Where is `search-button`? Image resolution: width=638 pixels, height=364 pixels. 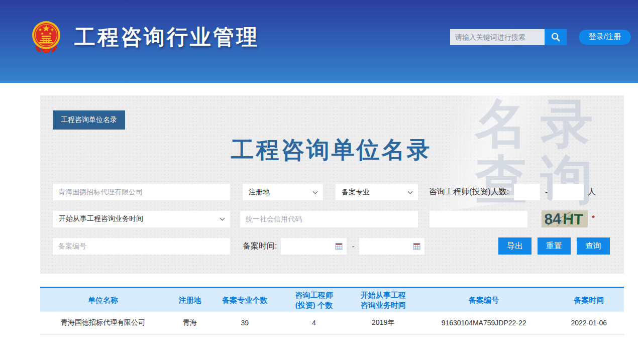
search-button is located at coordinates (556, 37).